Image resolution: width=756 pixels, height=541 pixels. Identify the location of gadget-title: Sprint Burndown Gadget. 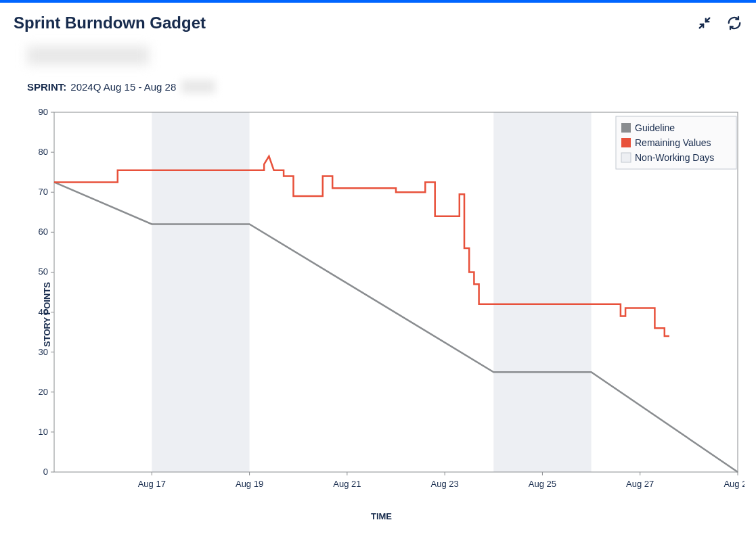
(110, 23).